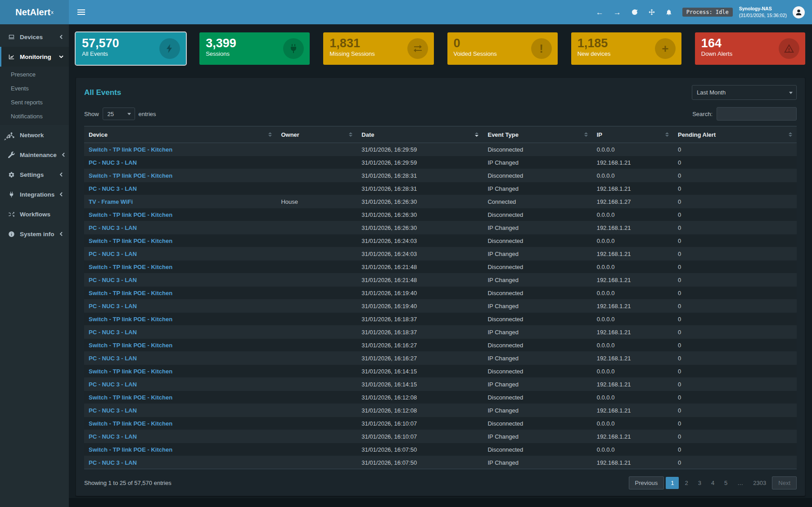 The width and height of the screenshot is (812, 507). What do you see at coordinates (646, 483) in the screenshot?
I see `pagination-previous: Previous` at bounding box center [646, 483].